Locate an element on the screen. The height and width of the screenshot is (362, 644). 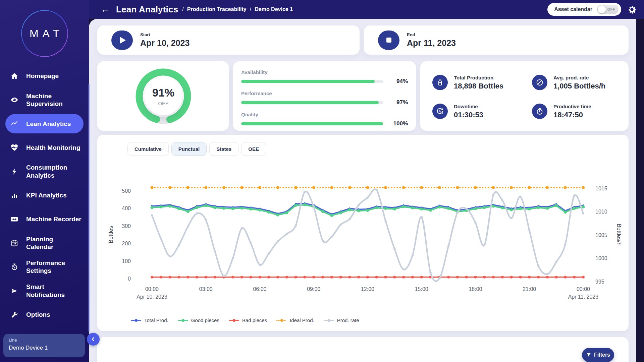
legend-label: Ideal Prod. is located at coordinates (302, 320).